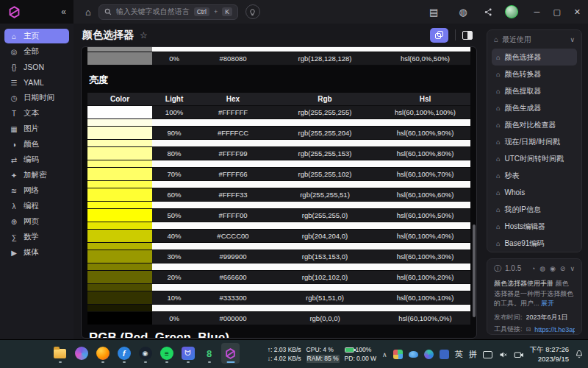 This screenshot has height=368, width=588. Describe the element at coordinates (364, 350) in the screenshot. I see `battery-percent: 100%` at that location.